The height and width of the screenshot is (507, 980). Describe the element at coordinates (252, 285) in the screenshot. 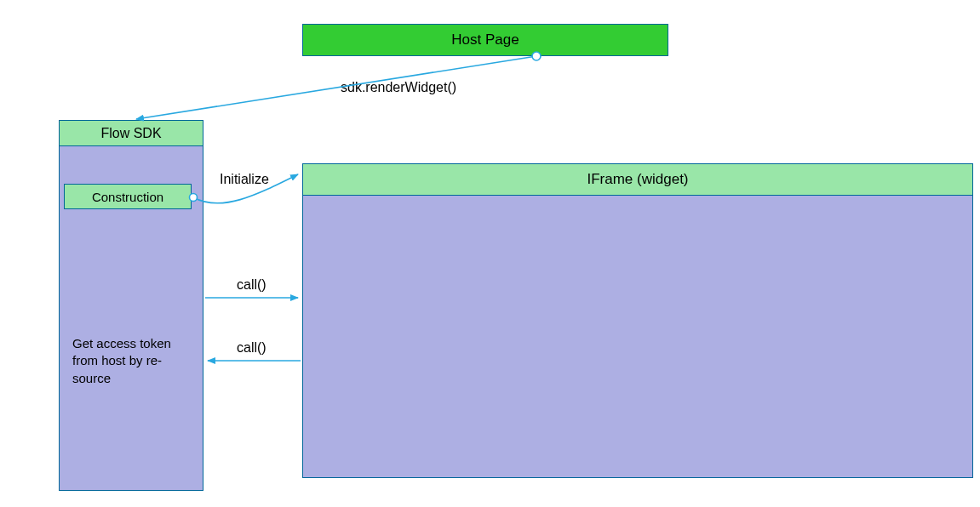

I see `call1-label: call()` at that location.